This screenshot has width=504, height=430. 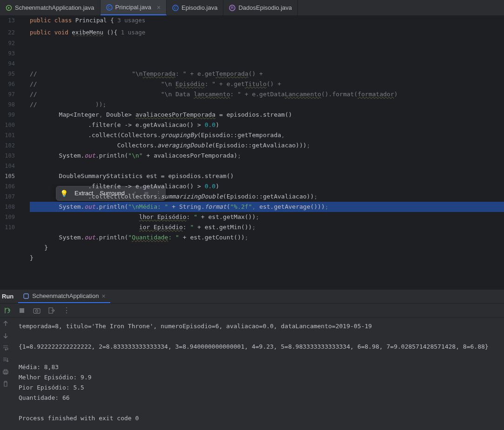 What do you see at coordinates (7, 324) in the screenshot?
I see `up-icon` at bounding box center [7, 324].